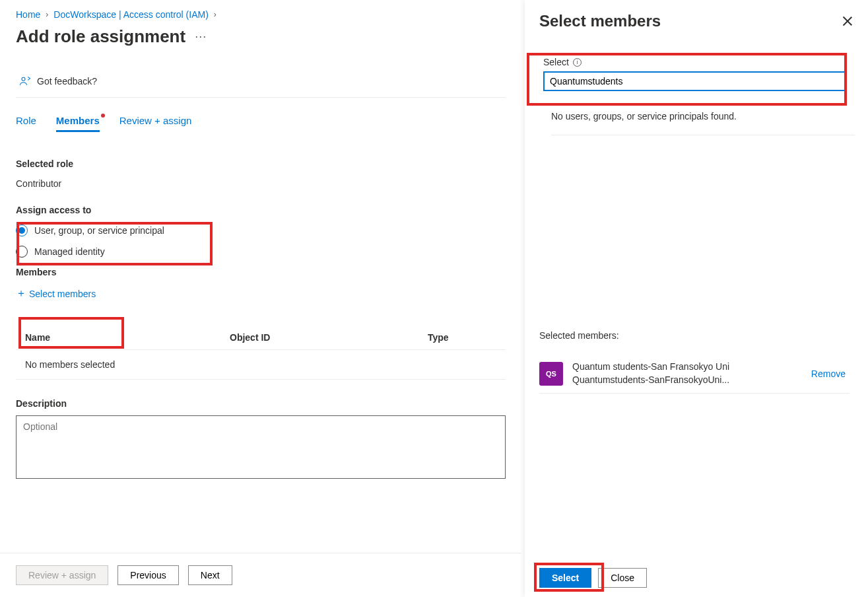 This screenshot has height=597, width=868. Describe the element at coordinates (261, 404) in the screenshot. I see `description-label: Description` at that location.